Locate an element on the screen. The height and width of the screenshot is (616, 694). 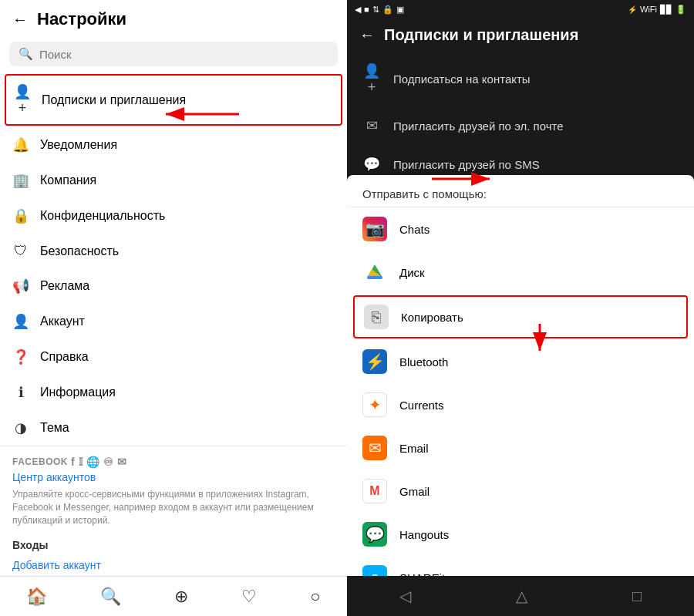
right-icon-2: 💬 is located at coordinates (372, 164).